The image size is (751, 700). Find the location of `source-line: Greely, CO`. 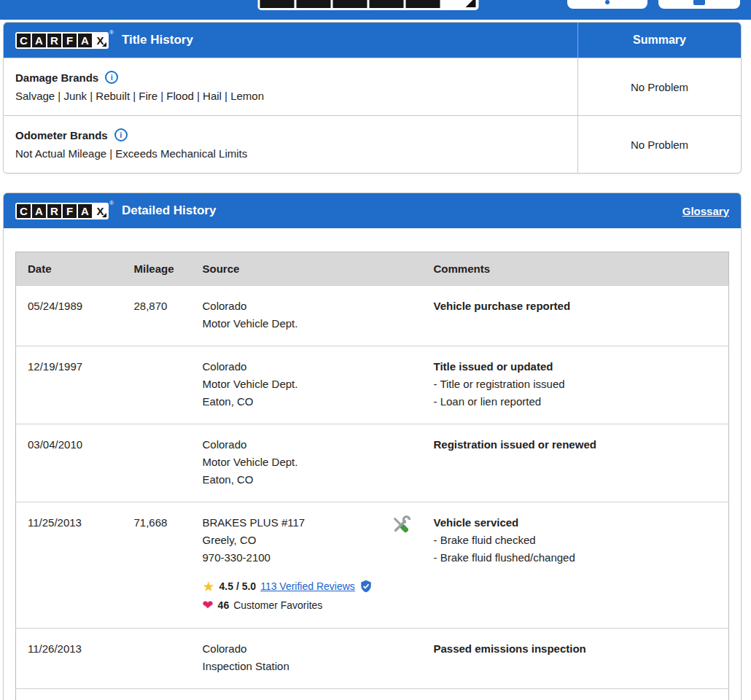

source-line: Greely, CO is located at coordinates (290, 540).